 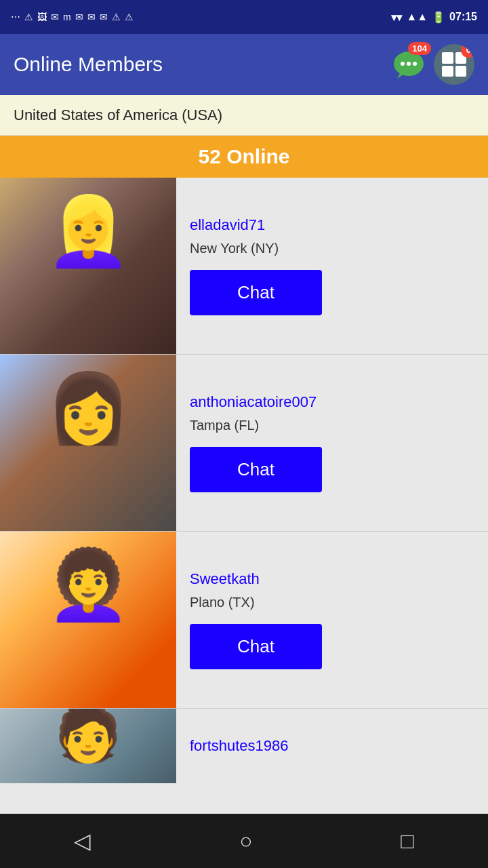 I want to click on chat-notifications-icon: 104, so click(x=409, y=64).